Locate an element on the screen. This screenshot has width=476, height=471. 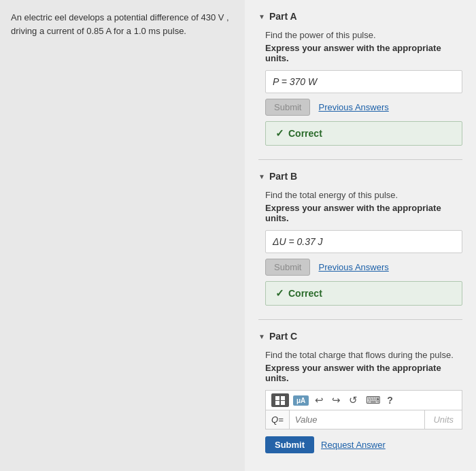
part-b-answer-box: ΔU = 0.37 J is located at coordinates (364, 242).